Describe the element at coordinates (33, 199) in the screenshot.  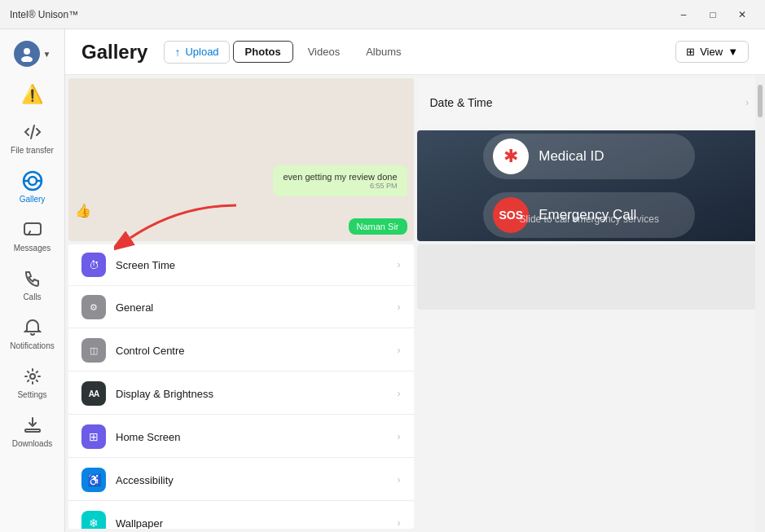
I see `sidebar-item-label-gallery: Gallery` at that location.